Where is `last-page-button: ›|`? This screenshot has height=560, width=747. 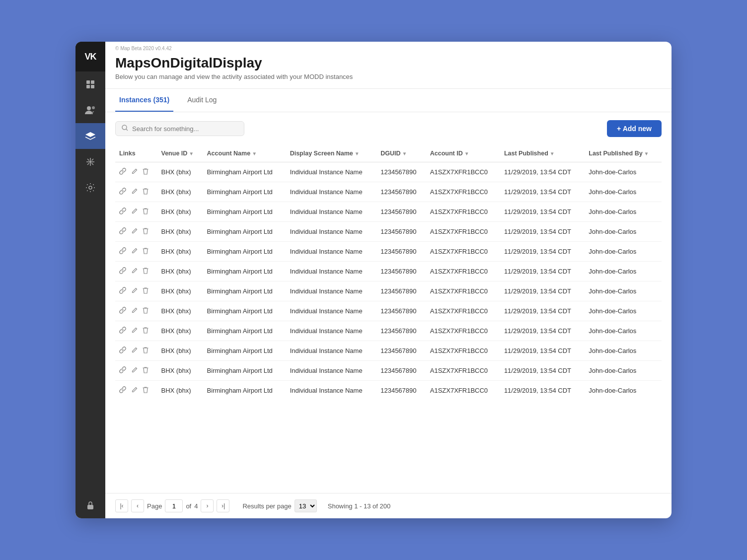
last-page-button: ›| is located at coordinates (223, 506).